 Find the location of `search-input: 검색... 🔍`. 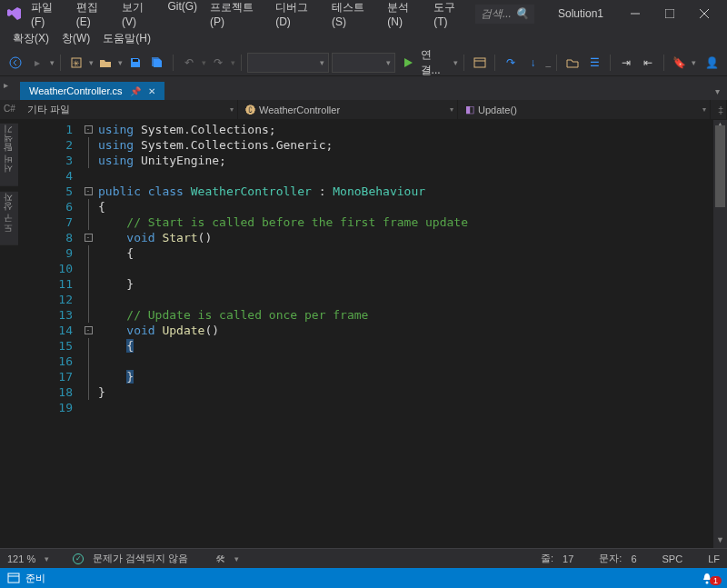

search-input: 검색... 🔍 is located at coordinates (505, 15).